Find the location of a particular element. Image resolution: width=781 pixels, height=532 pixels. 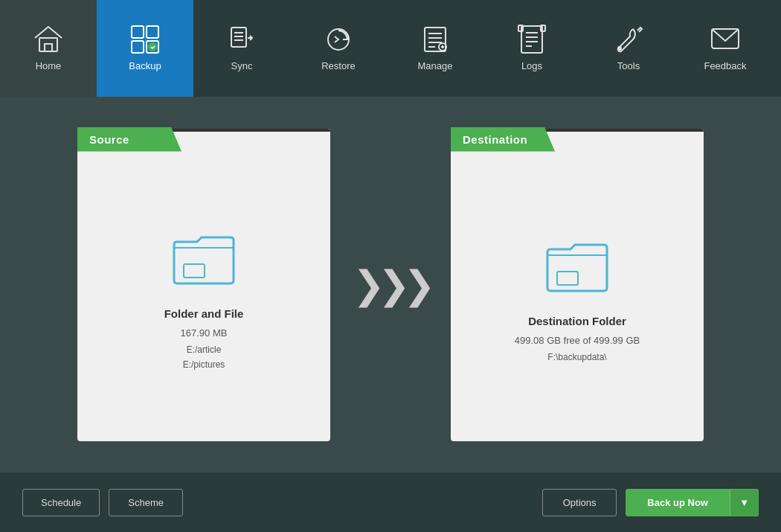

footer-right-buttons: Options Back up Now ▼ is located at coordinates (650, 503).